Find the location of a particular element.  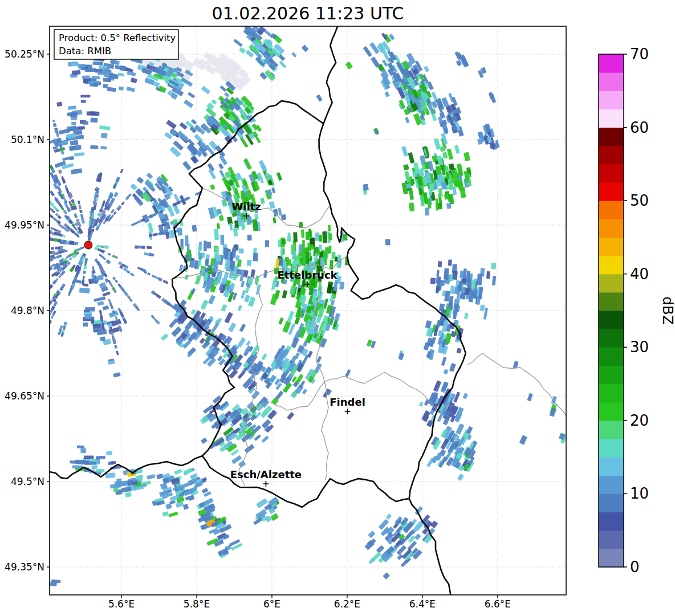

city-markers: WiltzEttelbruckFindelEsch/Alzette is located at coordinates (298, 344).